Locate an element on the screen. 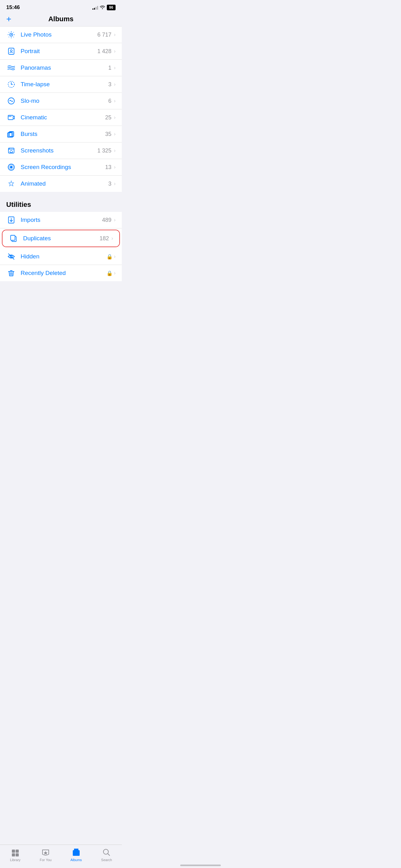 The image size is (401, 868). cinematic-icon is located at coordinates (11, 118).